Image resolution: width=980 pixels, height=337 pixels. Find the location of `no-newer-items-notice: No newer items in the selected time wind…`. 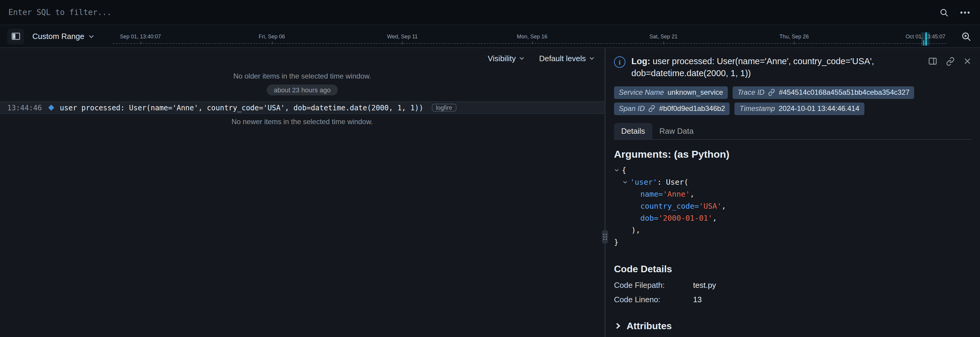

no-newer-items-notice: No newer items in the selected time wind… is located at coordinates (302, 122).